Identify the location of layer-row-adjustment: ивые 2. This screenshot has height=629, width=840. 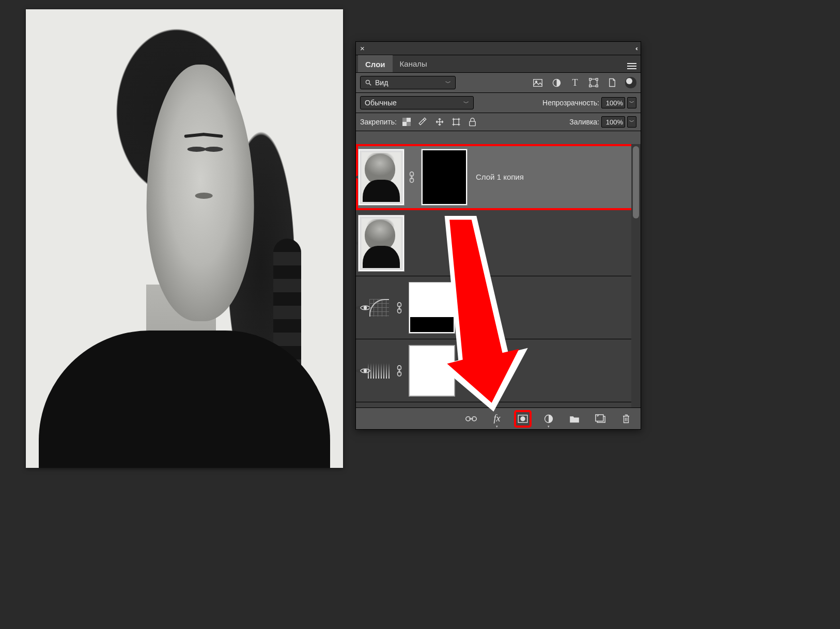
(498, 308).